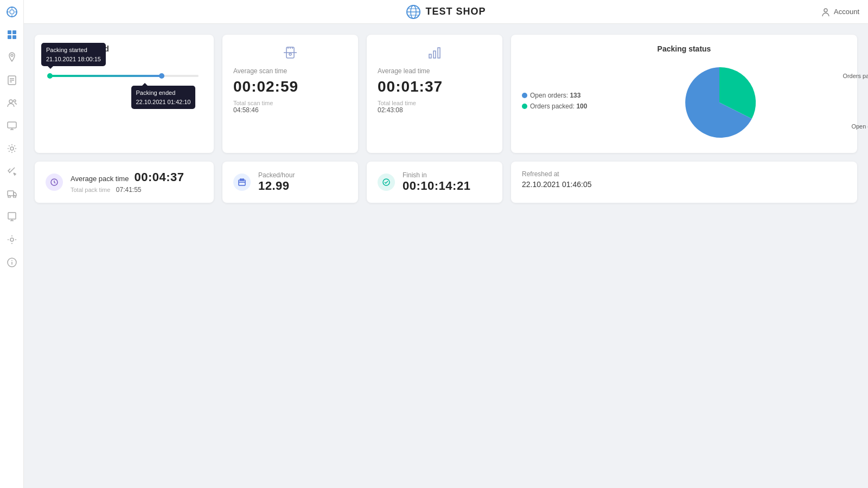 The image size is (868, 488). Describe the element at coordinates (242, 182) in the screenshot. I see `packed-hour-icon` at that location.